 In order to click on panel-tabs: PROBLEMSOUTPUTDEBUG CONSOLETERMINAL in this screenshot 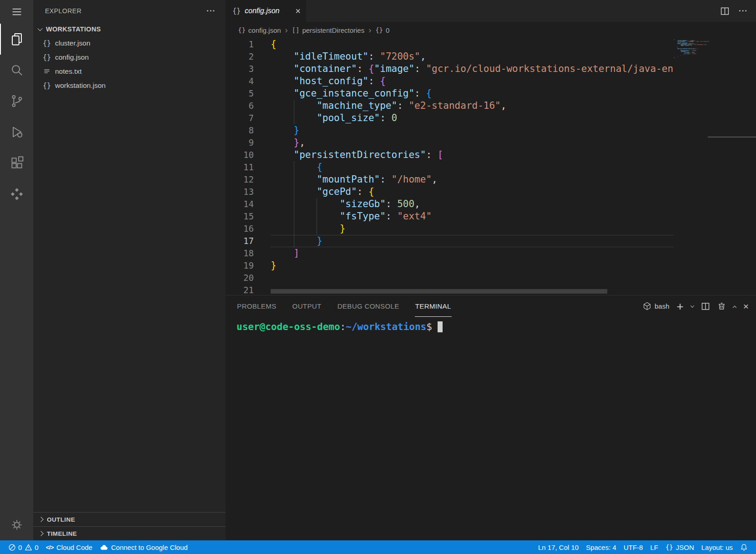, I will do `click(344, 306)`.